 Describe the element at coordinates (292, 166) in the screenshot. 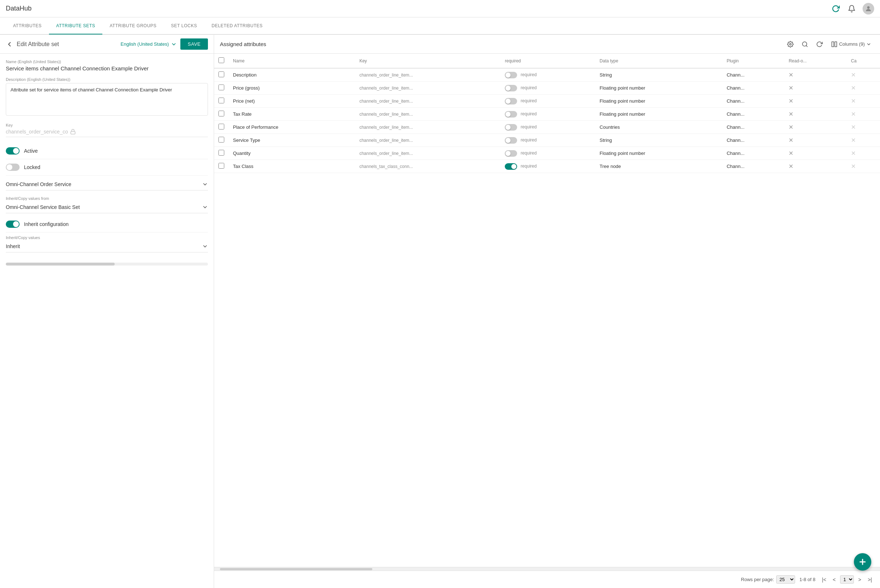

I see `row-name-7: Tax Class` at that location.